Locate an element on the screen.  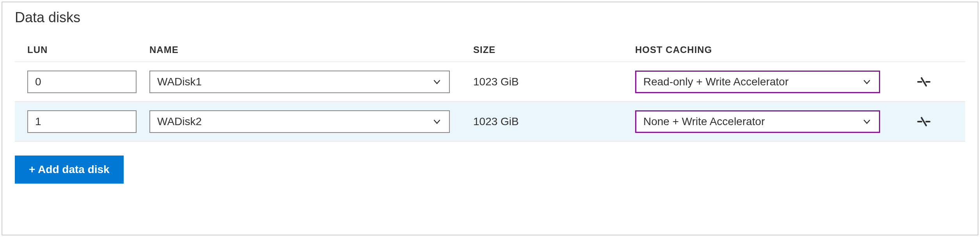
name-select-value: WADisk1 is located at coordinates (179, 82).